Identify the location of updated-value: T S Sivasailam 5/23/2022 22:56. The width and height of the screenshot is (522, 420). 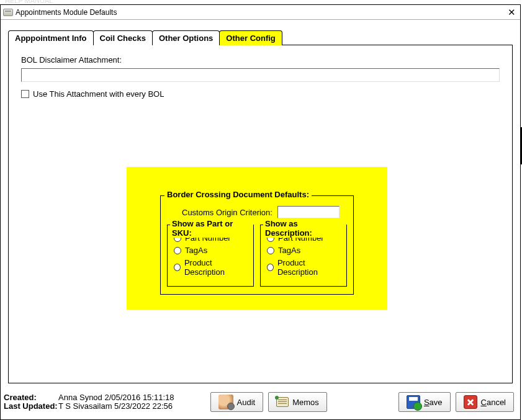
(115, 406).